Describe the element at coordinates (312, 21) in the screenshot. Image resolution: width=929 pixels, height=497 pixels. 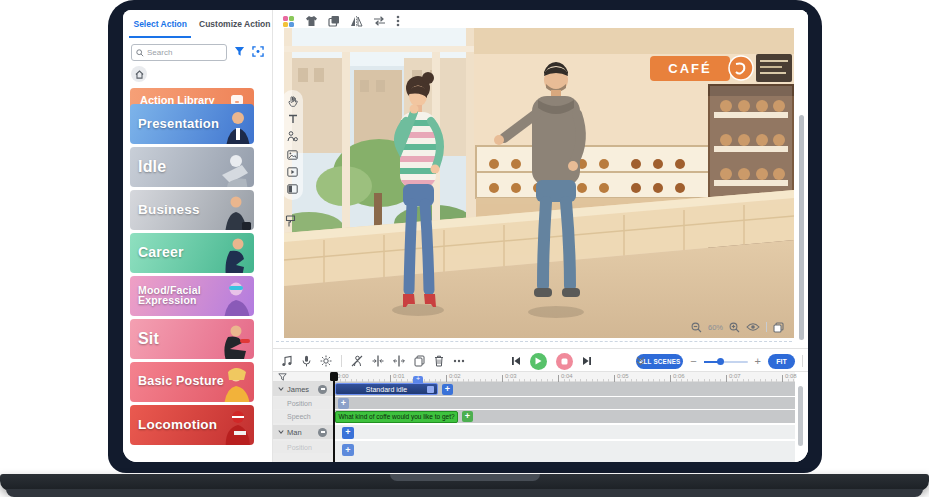
I see `outfit-icon` at that location.